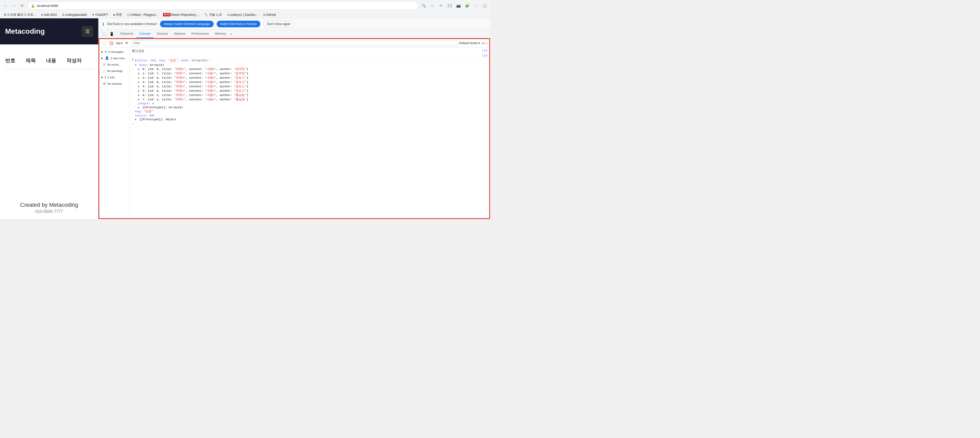 This screenshot has height=438, width=980. I want to click on info-icon: ℹ, so click(103, 24).